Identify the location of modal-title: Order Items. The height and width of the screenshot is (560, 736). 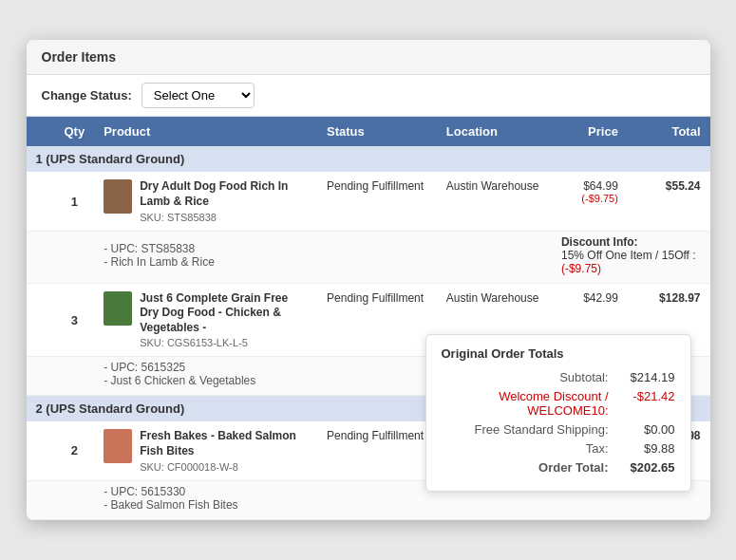
(80, 57).